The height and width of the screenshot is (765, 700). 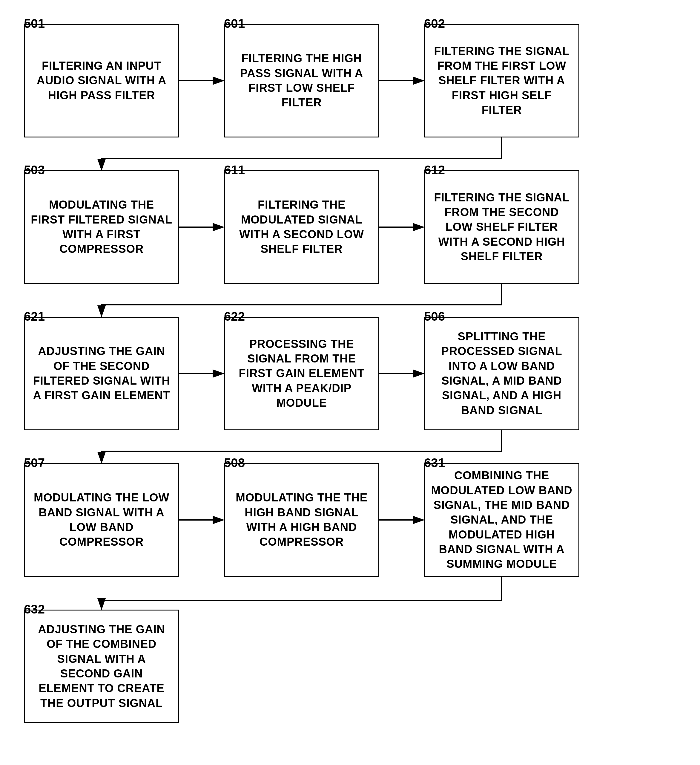 I want to click on label-631: 631, so click(x=435, y=463).